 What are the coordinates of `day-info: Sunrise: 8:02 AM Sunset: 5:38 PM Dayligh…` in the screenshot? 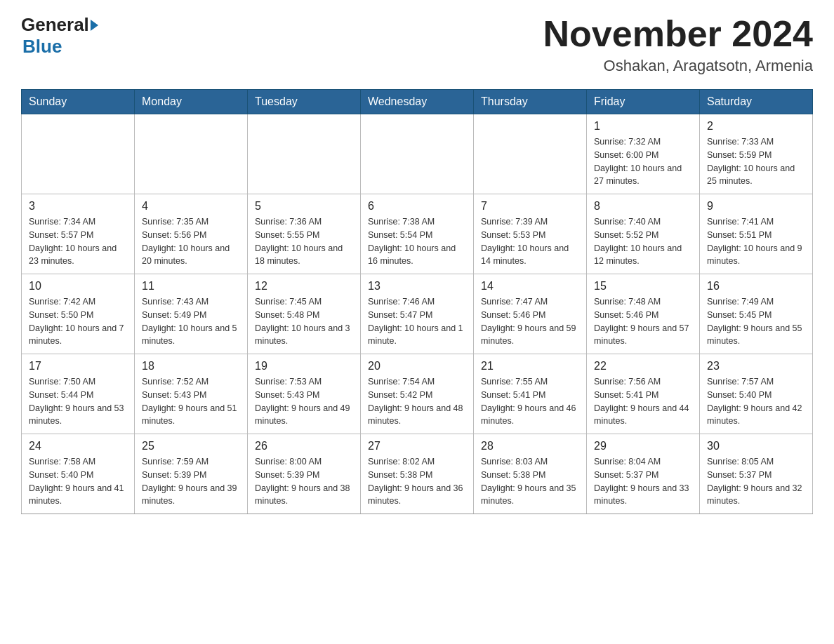 It's located at (417, 481).